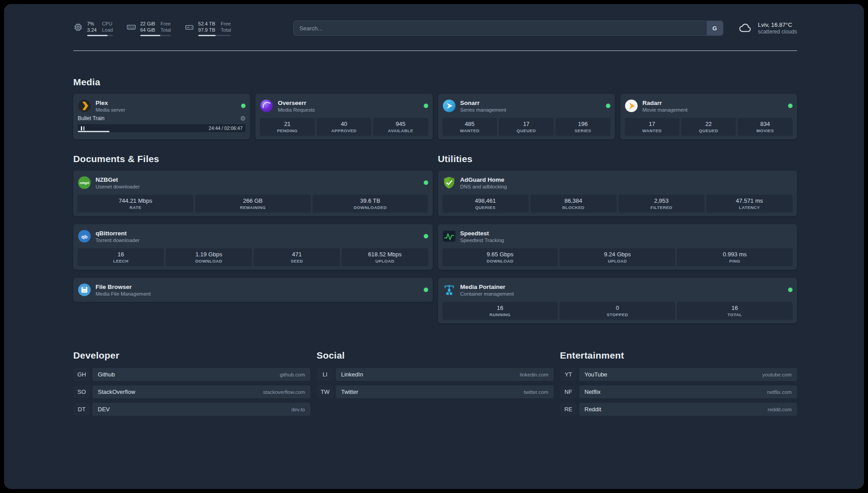  I want to click on stat-value: 196, so click(583, 124).